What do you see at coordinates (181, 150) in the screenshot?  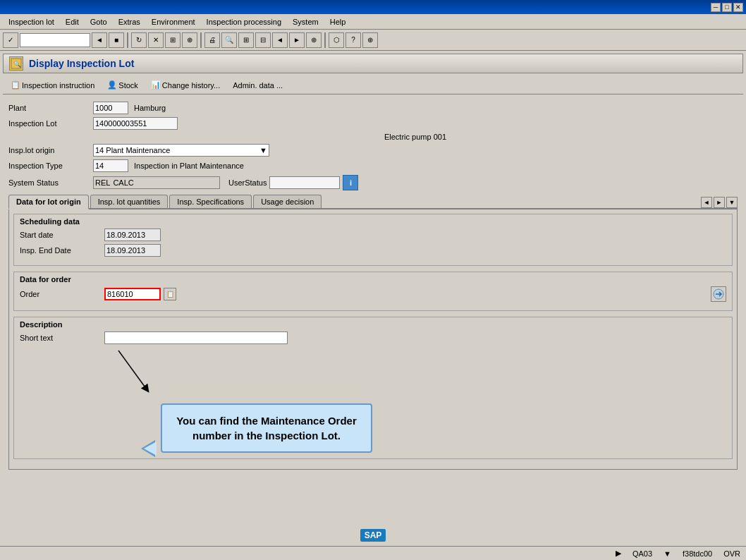 I see `insp-lot-origin-dropdown: 14 Plant Maintenance ▼` at bounding box center [181, 150].